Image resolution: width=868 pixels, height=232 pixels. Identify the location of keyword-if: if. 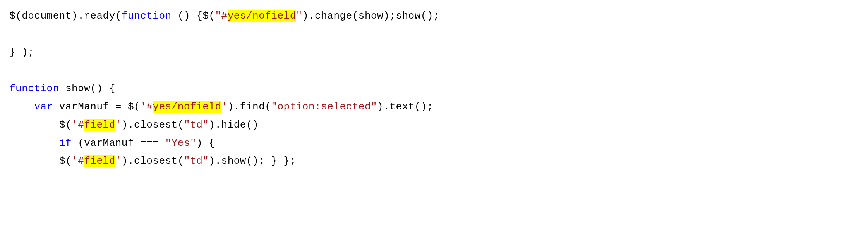
(65, 143).